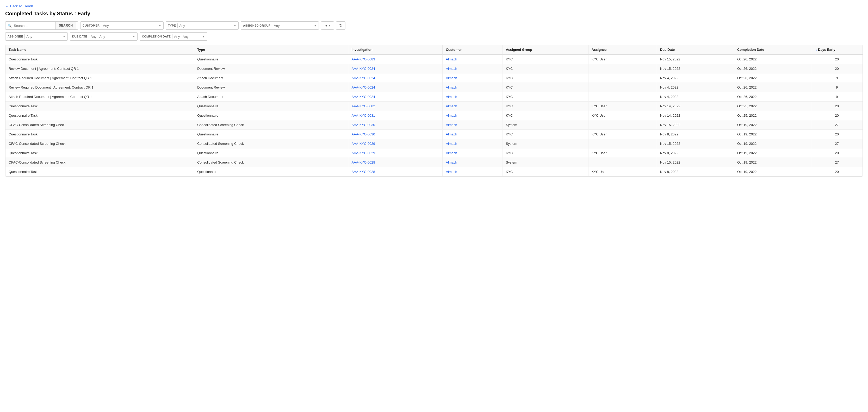 The width and height of the screenshot is (868, 412). What do you see at coordinates (187, 26) in the screenshot?
I see `type-filter-select: Any` at bounding box center [187, 26].